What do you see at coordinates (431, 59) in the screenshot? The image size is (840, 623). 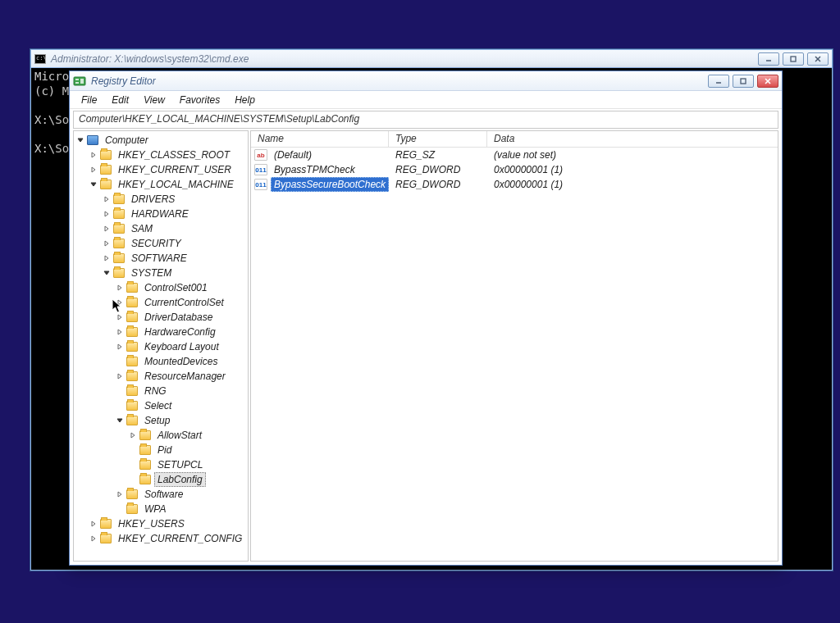 I see `cmd-titlebar: Administrator: X:\windows\system32\cmd.e…` at bounding box center [431, 59].